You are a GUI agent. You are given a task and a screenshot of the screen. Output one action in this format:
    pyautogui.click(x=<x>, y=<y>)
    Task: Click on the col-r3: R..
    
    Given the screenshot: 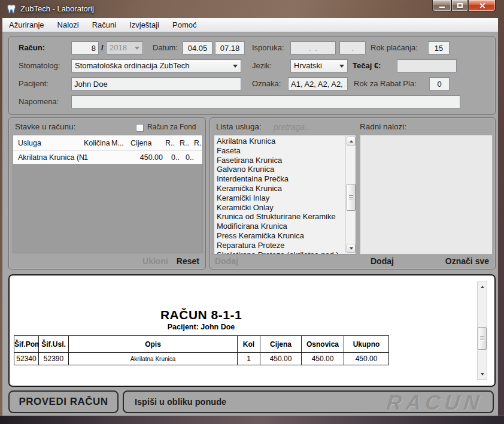 What is the action you would take?
    pyautogui.click(x=198, y=143)
    